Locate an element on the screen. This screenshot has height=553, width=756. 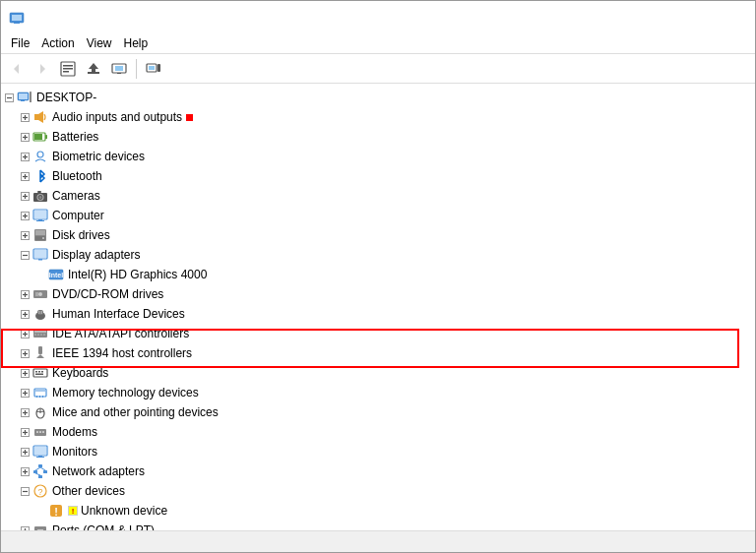
properties-icon is located at coordinates (68, 69).